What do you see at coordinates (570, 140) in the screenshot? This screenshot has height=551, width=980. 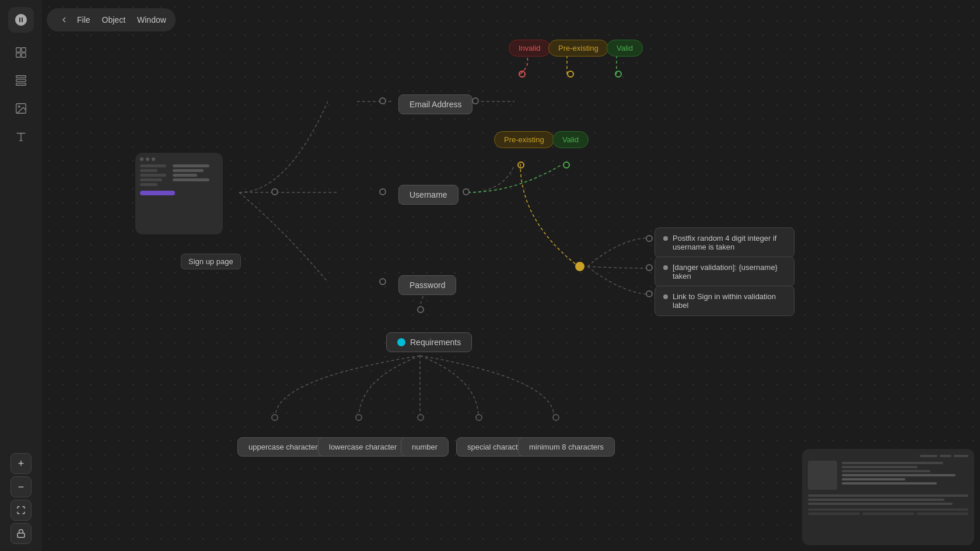 I see `valid-username-badge: Valid` at bounding box center [570, 140].